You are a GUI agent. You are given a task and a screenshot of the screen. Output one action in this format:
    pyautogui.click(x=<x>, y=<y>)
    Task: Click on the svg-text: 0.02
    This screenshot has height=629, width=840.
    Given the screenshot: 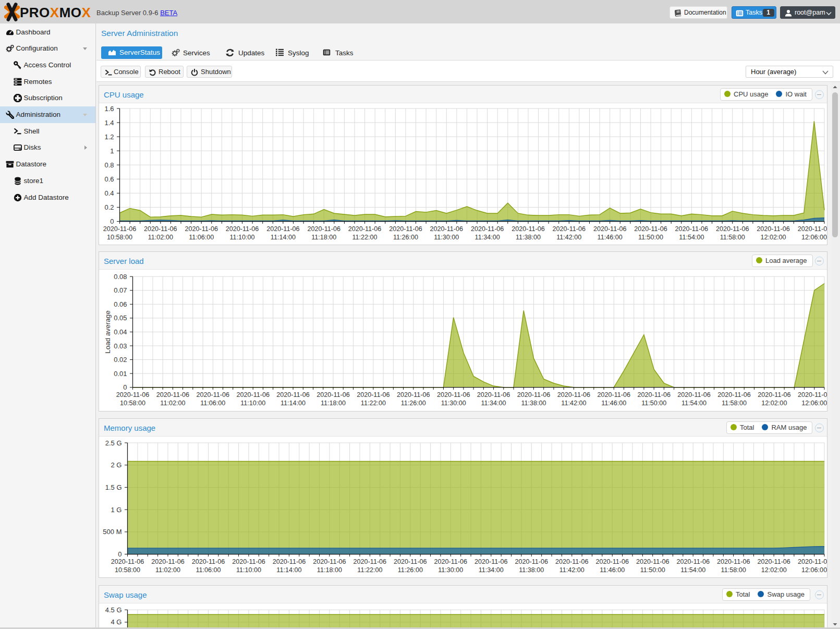 What is the action you would take?
    pyautogui.click(x=120, y=360)
    